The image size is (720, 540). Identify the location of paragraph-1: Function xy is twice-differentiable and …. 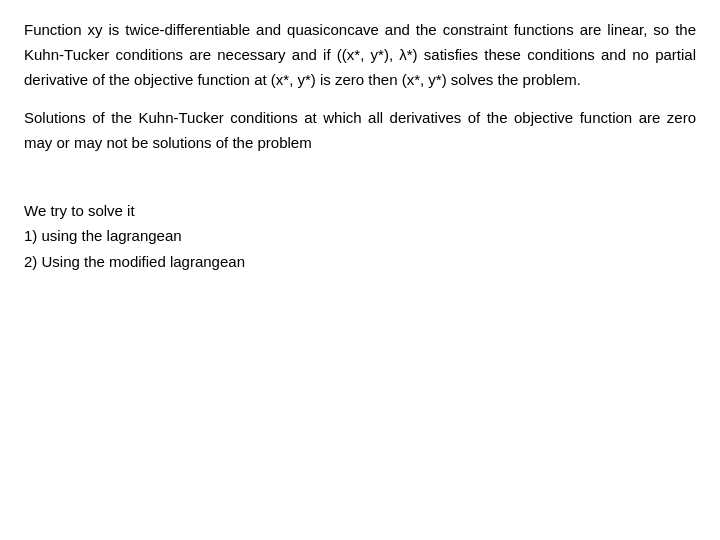
(360, 55).